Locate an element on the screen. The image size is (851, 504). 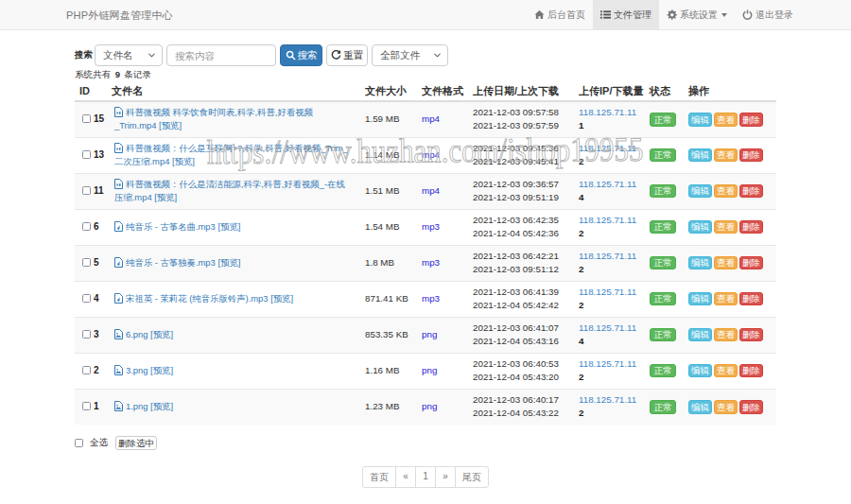
file-link: 3.png is located at coordinates (130, 371).